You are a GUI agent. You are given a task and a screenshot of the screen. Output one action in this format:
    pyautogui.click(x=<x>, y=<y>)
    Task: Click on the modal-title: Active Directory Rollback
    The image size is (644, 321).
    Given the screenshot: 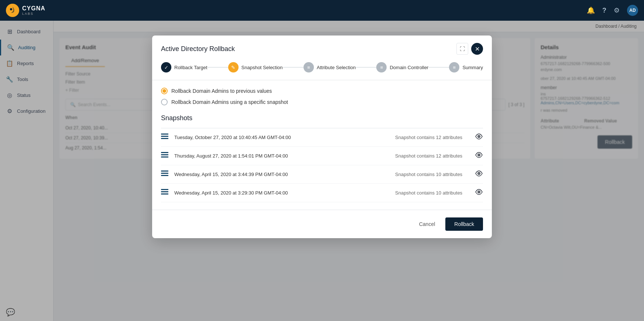 What is the action you would take?
    pyautogui.click(x=198, y=49)
    